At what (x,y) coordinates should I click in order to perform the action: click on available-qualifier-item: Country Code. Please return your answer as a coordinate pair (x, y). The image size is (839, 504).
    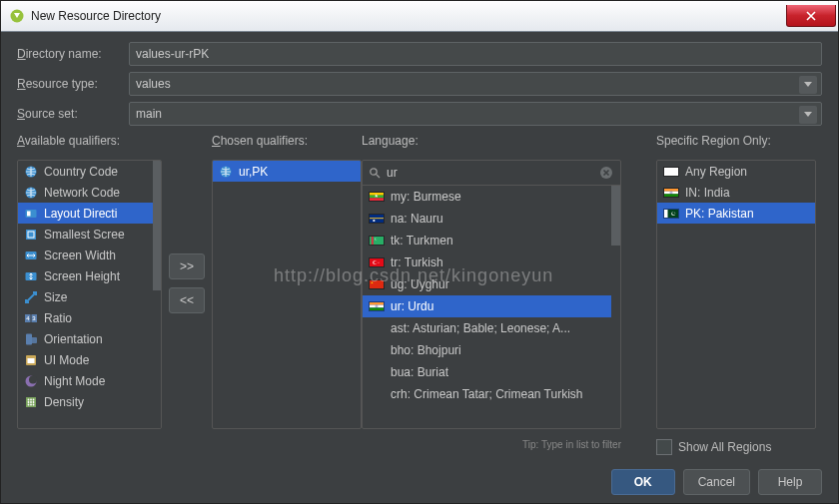
    Looking at the image, I should click on (90, 172).